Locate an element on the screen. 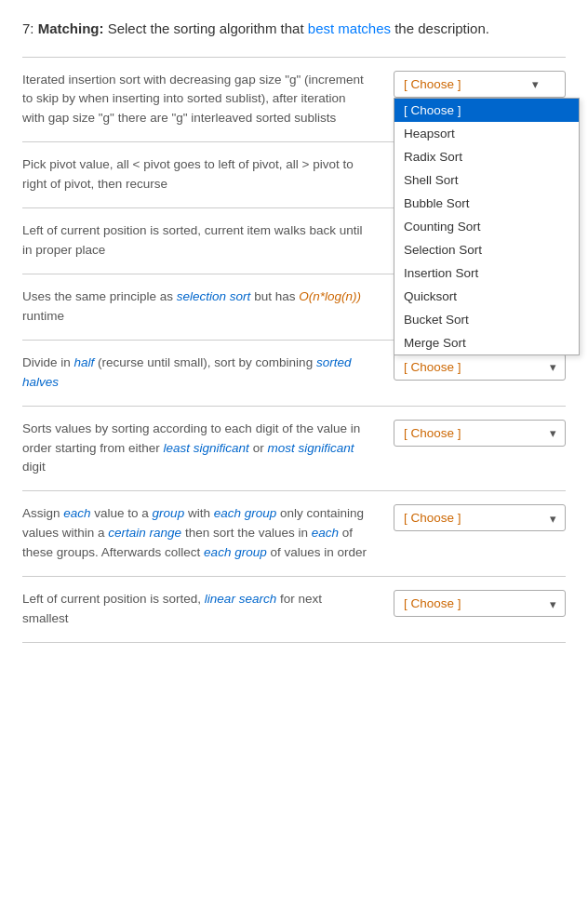  hl-each2: each is located at coordinates (326, 532).